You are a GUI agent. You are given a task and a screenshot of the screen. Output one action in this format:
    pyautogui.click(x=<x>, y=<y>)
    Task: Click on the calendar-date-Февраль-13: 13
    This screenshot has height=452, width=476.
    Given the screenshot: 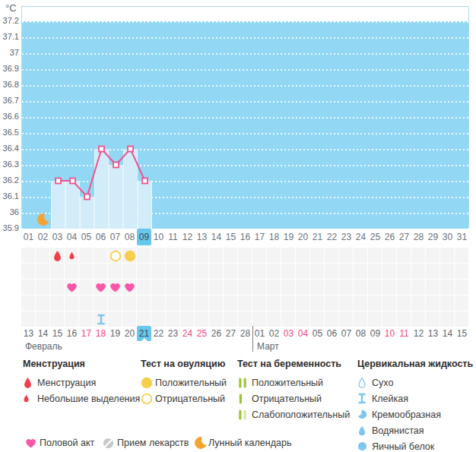 What is the action you would take?
    pyautogui.click(x=29, y=333)
    